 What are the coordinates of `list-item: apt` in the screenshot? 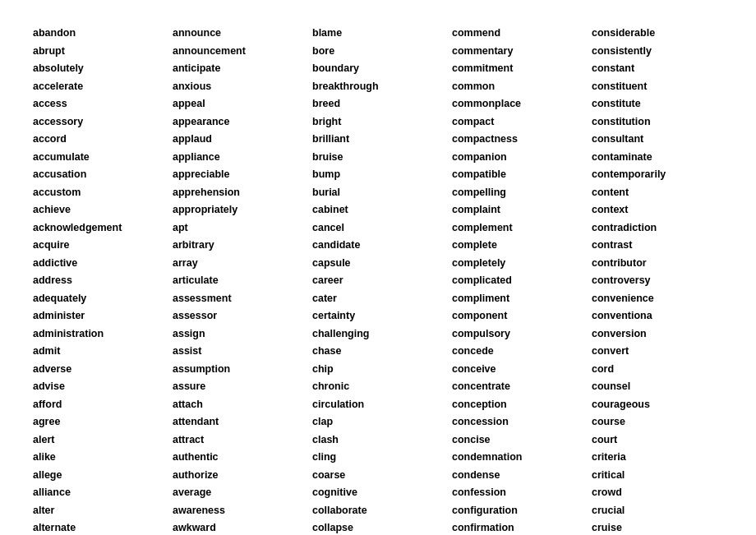 It's located at (238, 228).